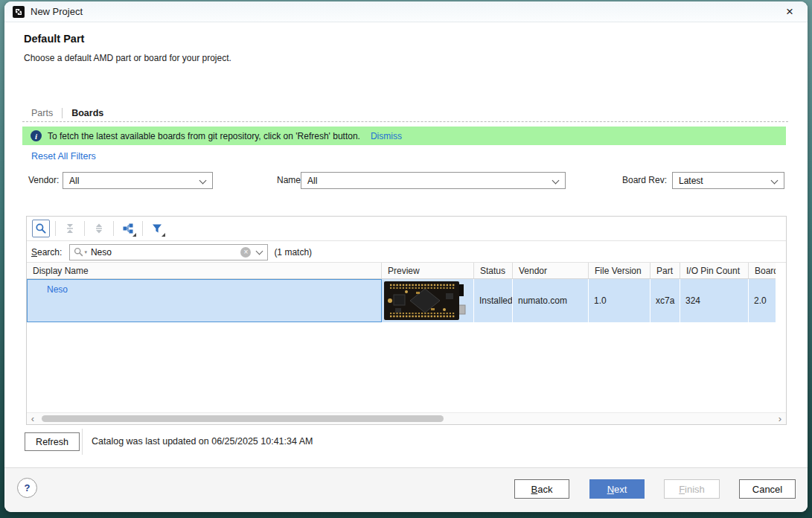 The image size is (812, 518). Describe the element at coordinates (645, 180) in the screenshot. I see `board-rev-label: Board Rev:` at that location.